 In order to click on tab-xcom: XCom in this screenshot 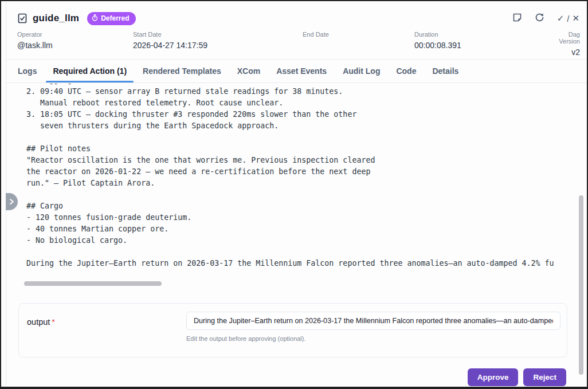, I will do `click(249, 71)`.